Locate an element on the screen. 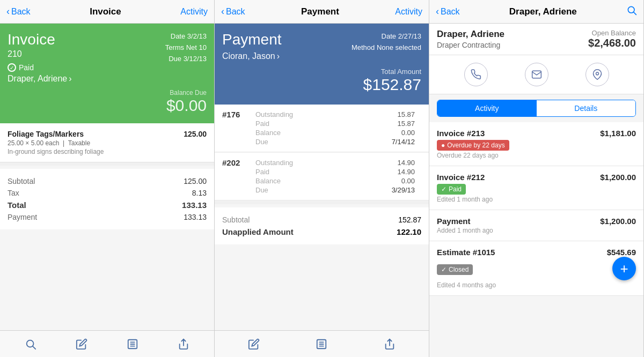  paid-check-icon: ✓ is located at coordinates (12, 68).